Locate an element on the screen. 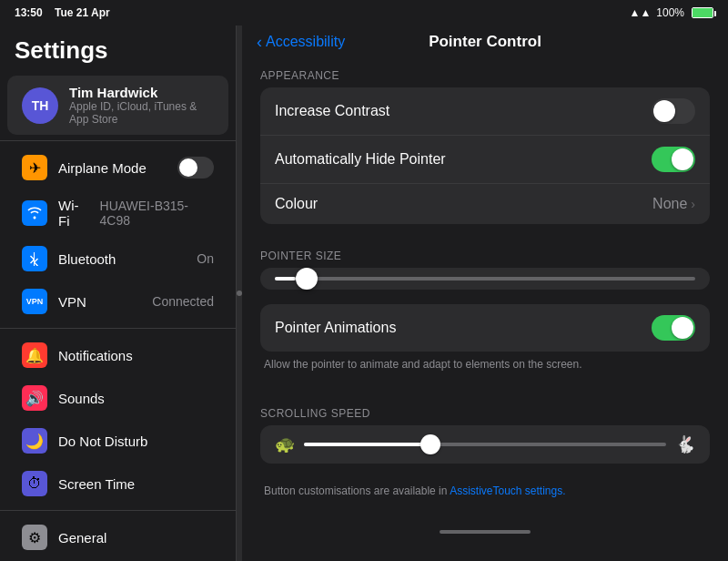 Image resolution: width=728 pixels, height=561 pixels. pointer-size-slider-container is located at coordinates (485, 279).